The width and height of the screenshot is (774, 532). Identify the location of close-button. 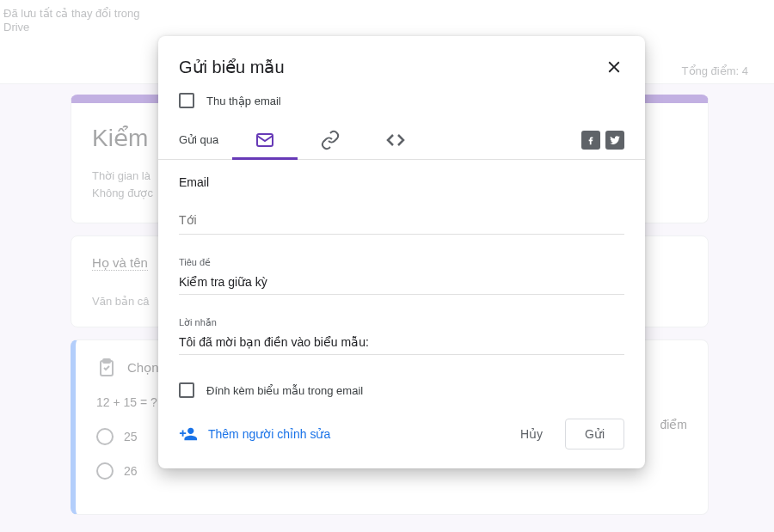
(614, 67).